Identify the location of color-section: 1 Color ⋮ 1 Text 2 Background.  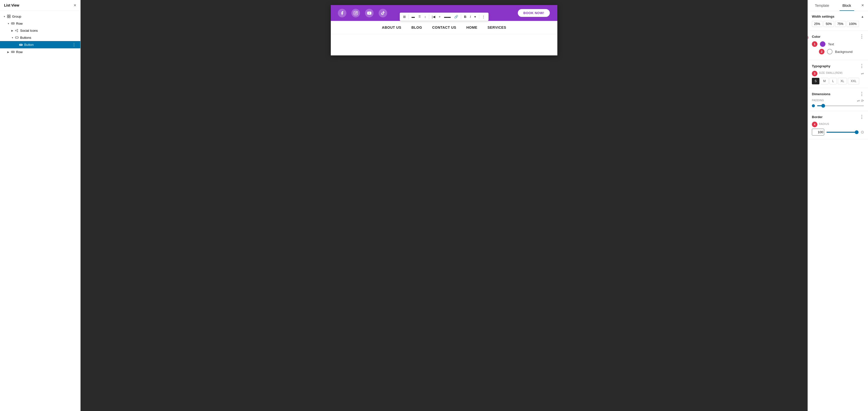
(838, 46).